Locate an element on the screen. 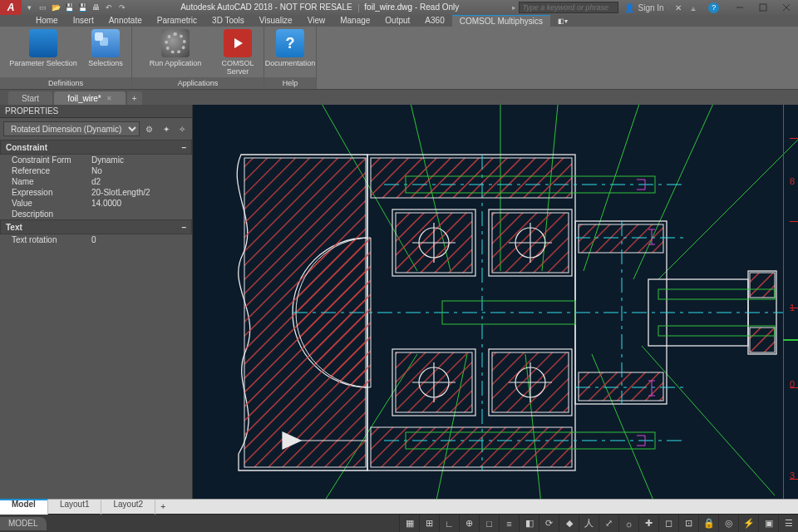 The height and width of the screenshot is (532, 798). quick-props-icon: ⊡ is located at coordinates (688, 524).